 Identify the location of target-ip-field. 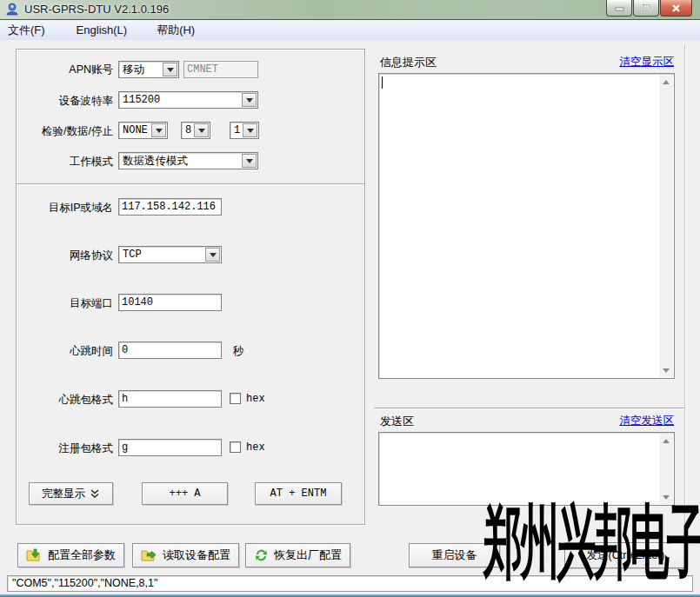
(170, 207).